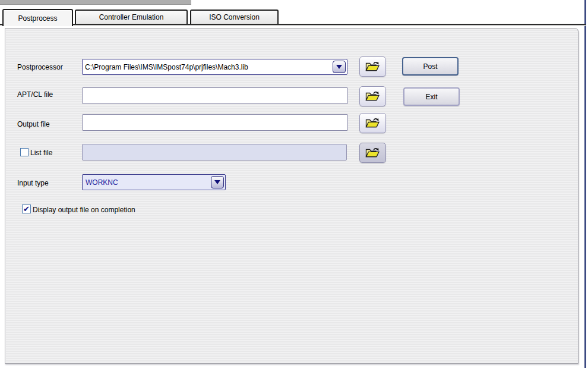 This screenshot has height=368, width=588. I want to click on output-file-label: Output file, so click(33, 124).